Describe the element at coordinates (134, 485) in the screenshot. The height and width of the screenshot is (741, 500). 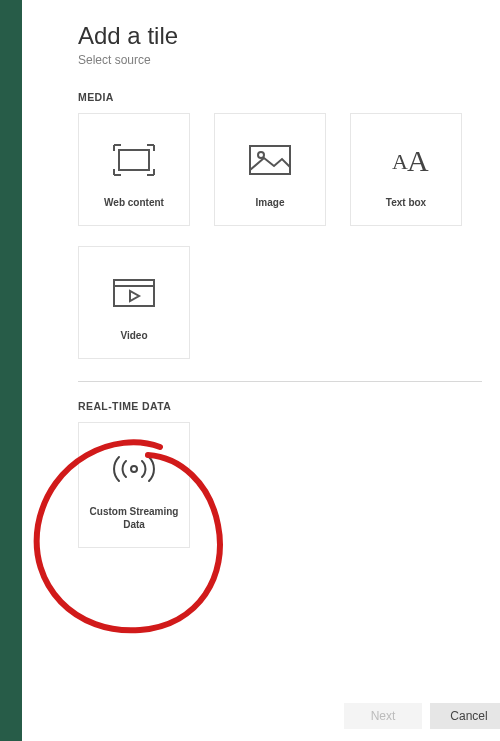
I see `tile-custom-streaming-data: Custom Streaming Data` at that location.